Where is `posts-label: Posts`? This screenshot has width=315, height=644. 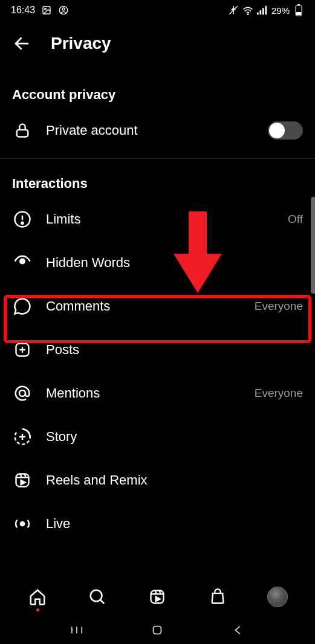 posts-label: Posts is located at coordinates (174, 350).